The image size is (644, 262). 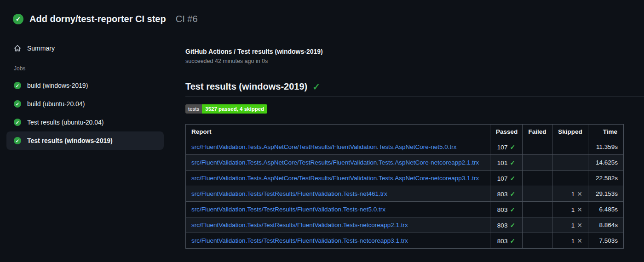 I want to click on column-header-time: Time, so click(x=606, y=132).